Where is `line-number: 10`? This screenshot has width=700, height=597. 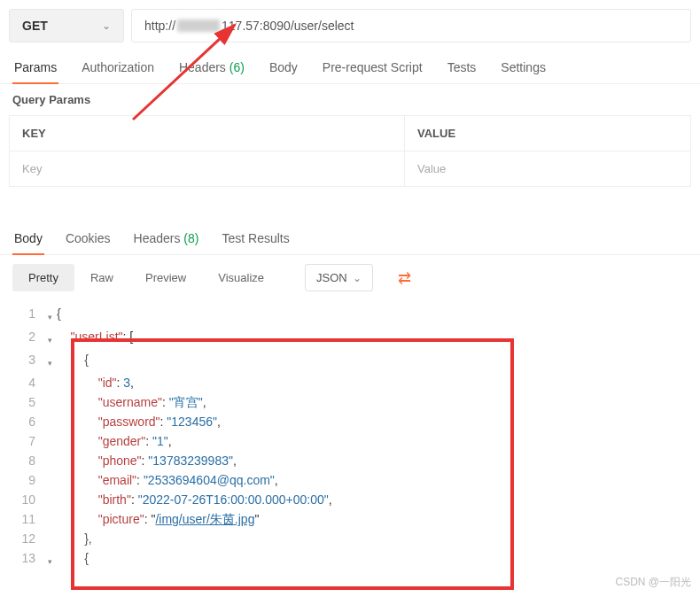
line-number: 10 is located at coordinates (30, 500).